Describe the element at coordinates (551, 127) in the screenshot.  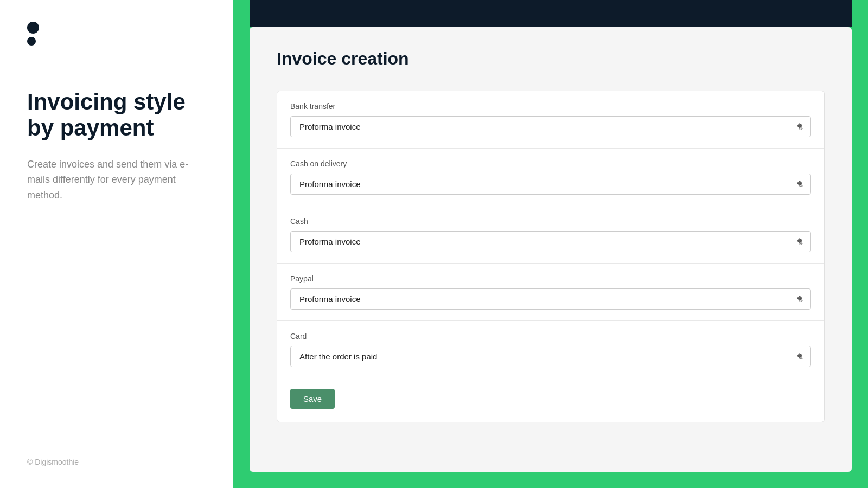
I see `bank-transfer-select-wrapper: Proforma invoice Invoice After the order…` at that location.